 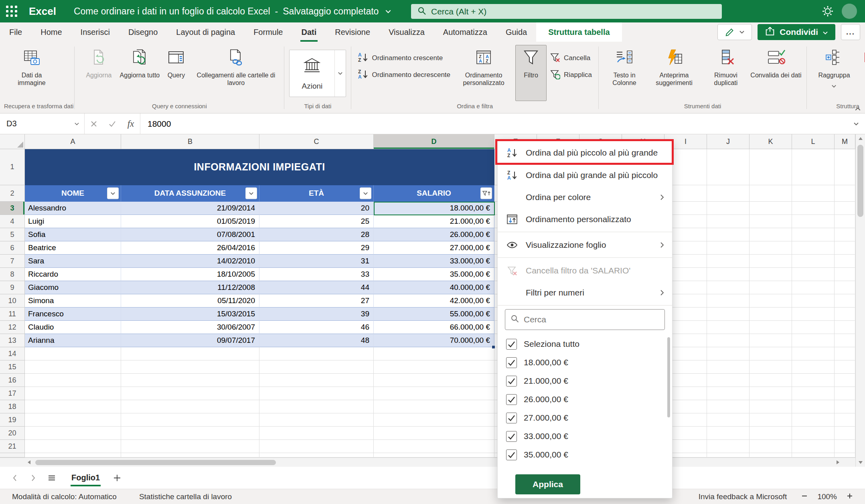 What do you see at coordinates (73, 193) in the screenshot?
I see `table-header-nome: NOME` at bounding box center [73, 193].